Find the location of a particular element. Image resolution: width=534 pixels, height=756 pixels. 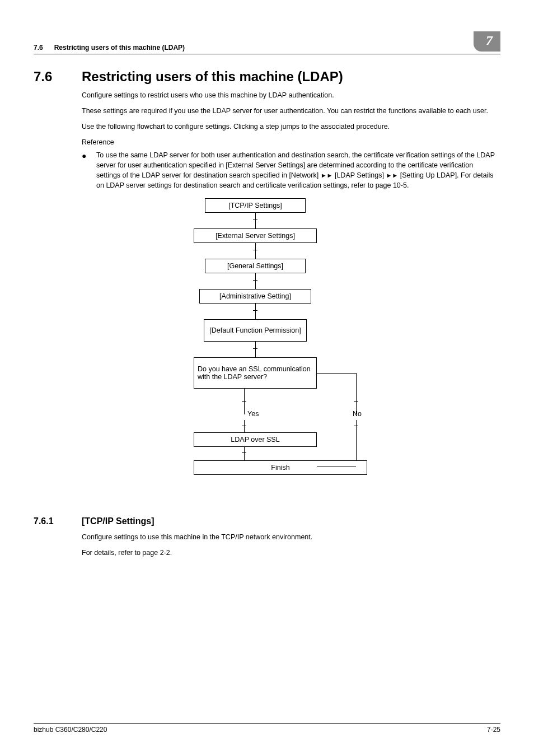

paragraph-3: Use the following flowchart to configure… is located at coordinates (288, 127).